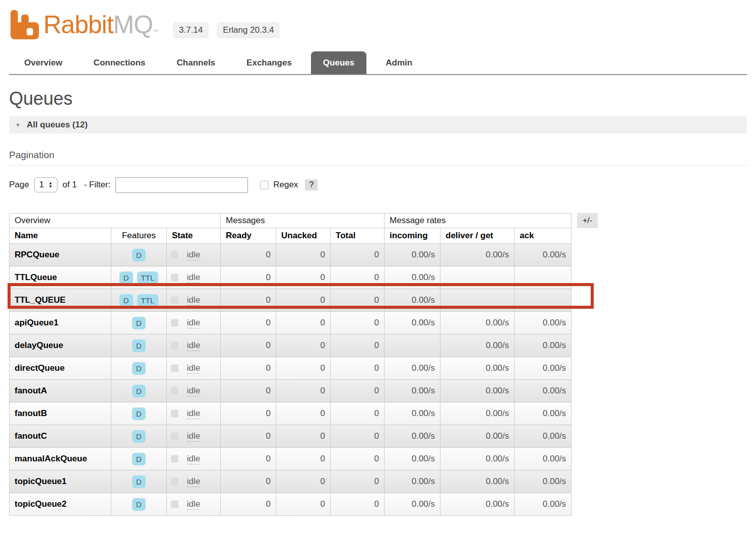 This screenshot has height=544, width=756. I want to click on queue-name: apiQueue1, so click(60, 323).